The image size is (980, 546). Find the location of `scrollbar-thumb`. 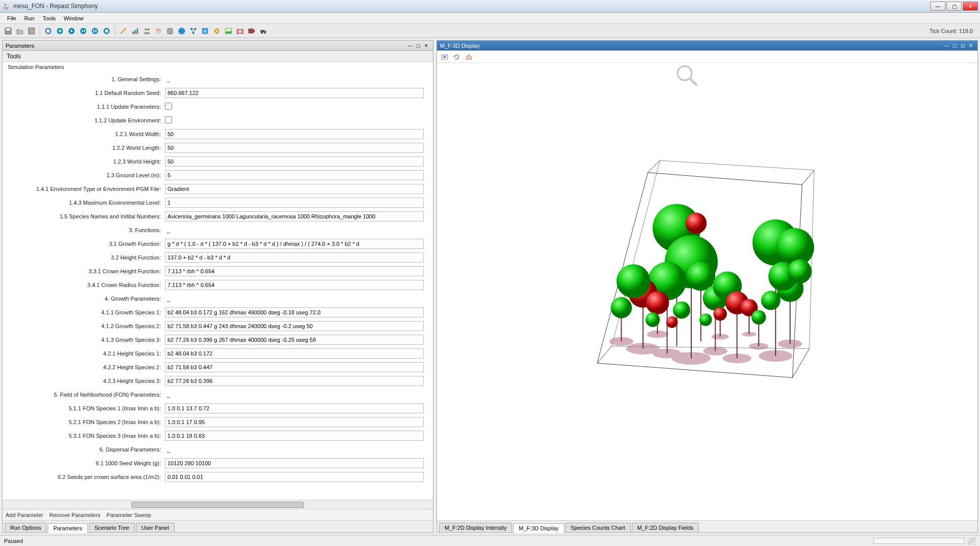

scrollbar-thumb is located at coordinates (217, 505).